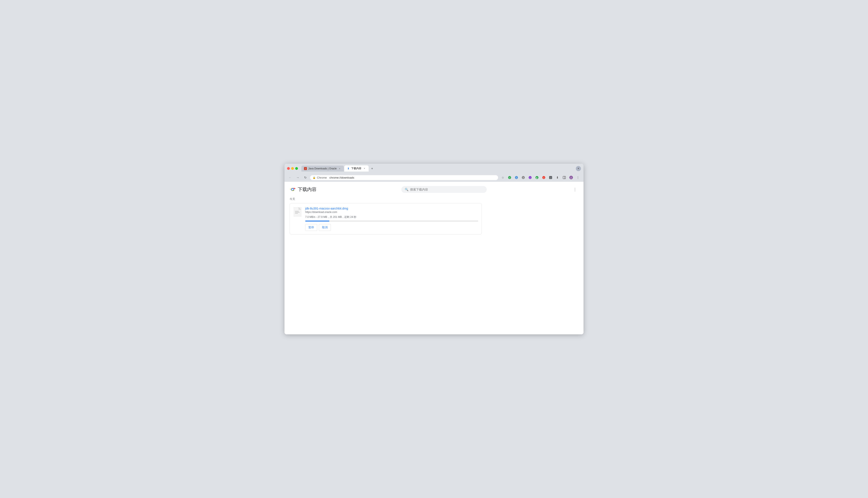 The height and width of the screenshot is (498, 868). What do you see at coordinates (434, 200) in the screenshot?
I see `section-today-label: 今天` at bounding box center [434, 200].